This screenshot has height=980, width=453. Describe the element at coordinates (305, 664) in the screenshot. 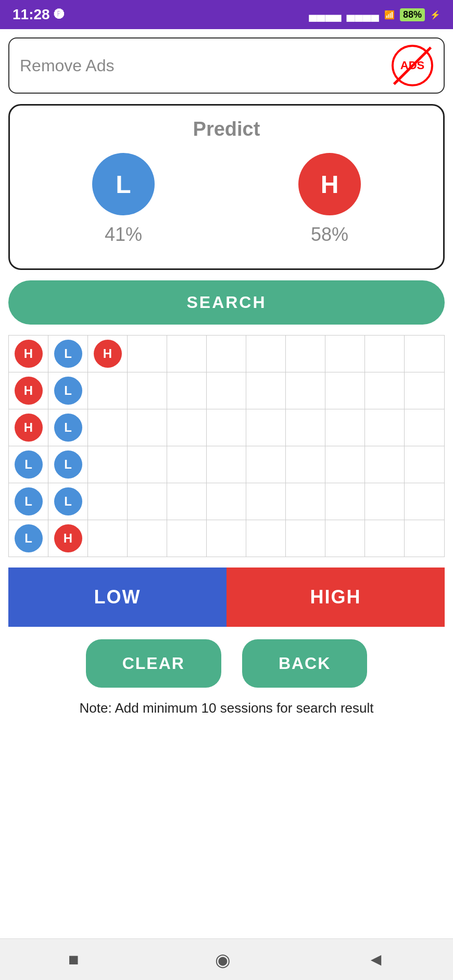

I see `back-button: BACK` at that location.